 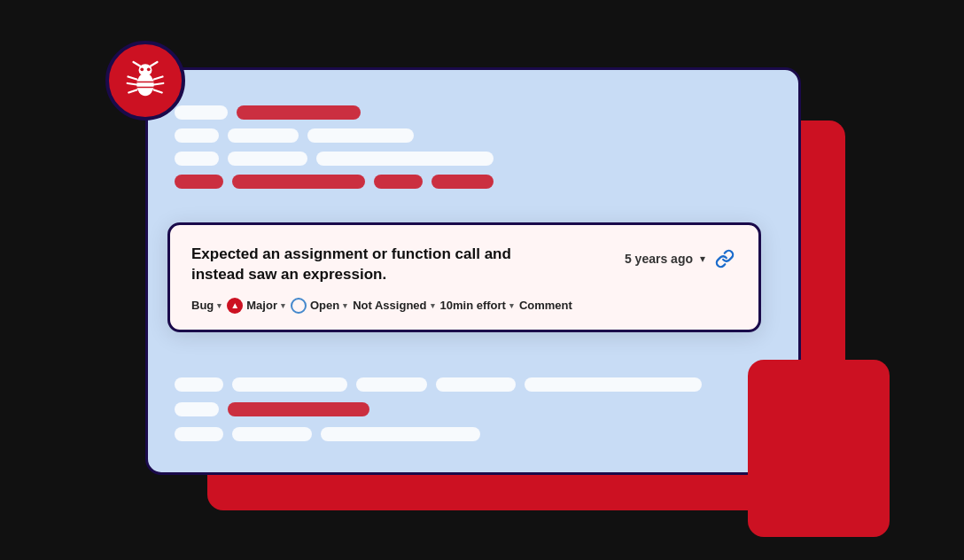 I want to click on tag-major-label: Major, so click(x=262, y=305).